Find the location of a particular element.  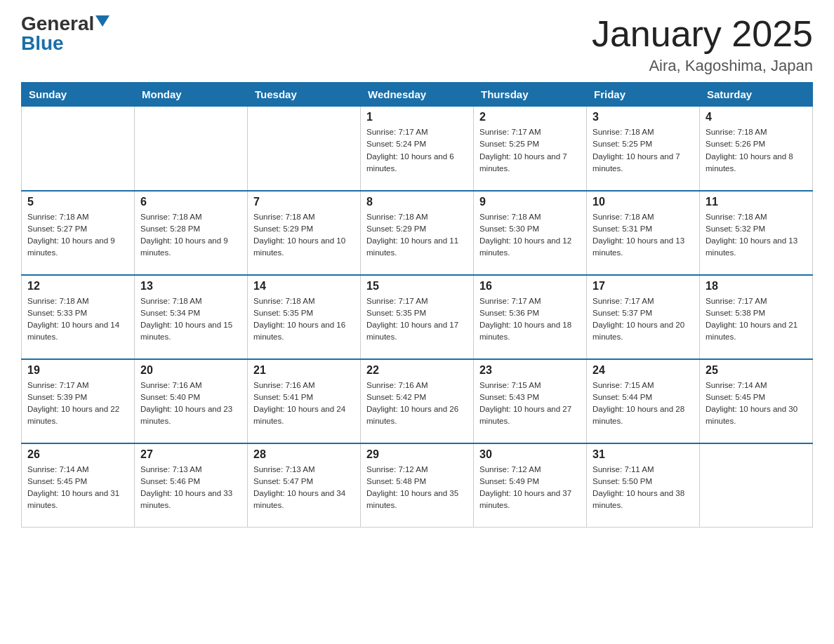

day-number: 17 is located at coordinates (643, 286).